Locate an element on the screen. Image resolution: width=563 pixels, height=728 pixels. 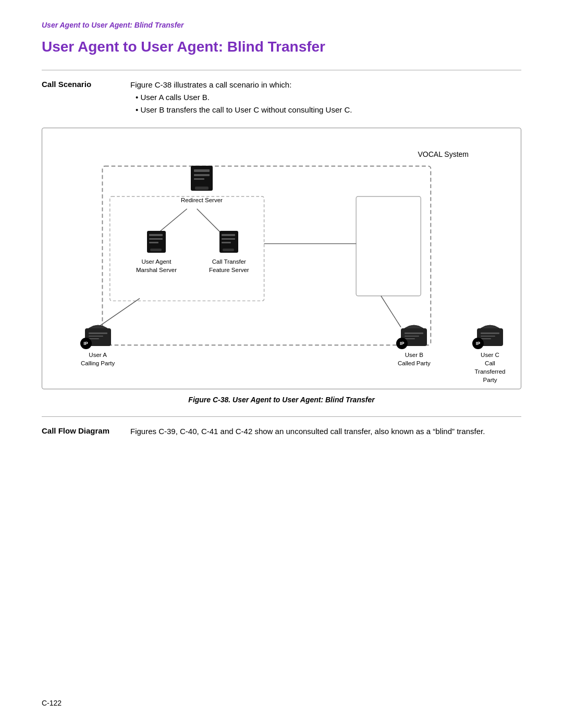
user-b-phone: IP User B Called Party is located at coordinates (414, 344).